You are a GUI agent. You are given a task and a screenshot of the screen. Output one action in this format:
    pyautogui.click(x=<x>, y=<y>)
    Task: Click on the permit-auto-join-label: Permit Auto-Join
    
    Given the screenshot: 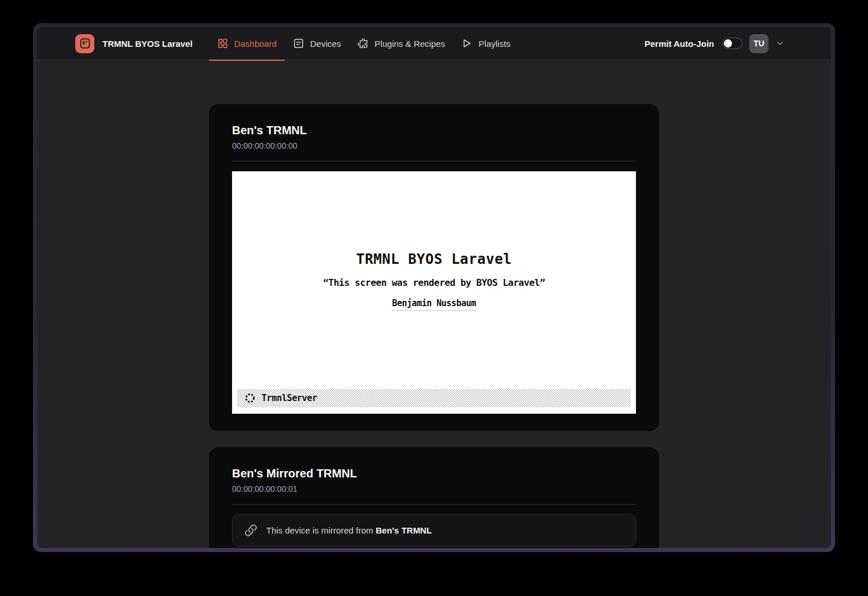 What is the action you would take?
    pyautogui.click(x=679, y=44)
    